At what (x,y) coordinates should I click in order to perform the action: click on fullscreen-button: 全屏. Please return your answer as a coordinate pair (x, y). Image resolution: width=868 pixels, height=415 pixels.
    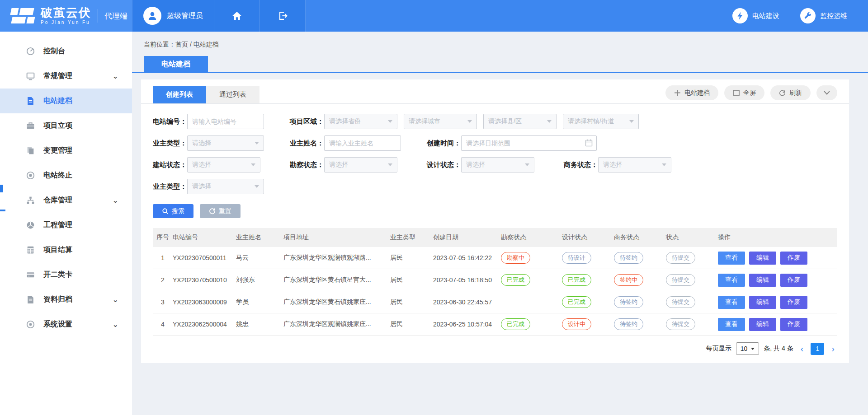
    Looking at the image, I should click on (744, 93).